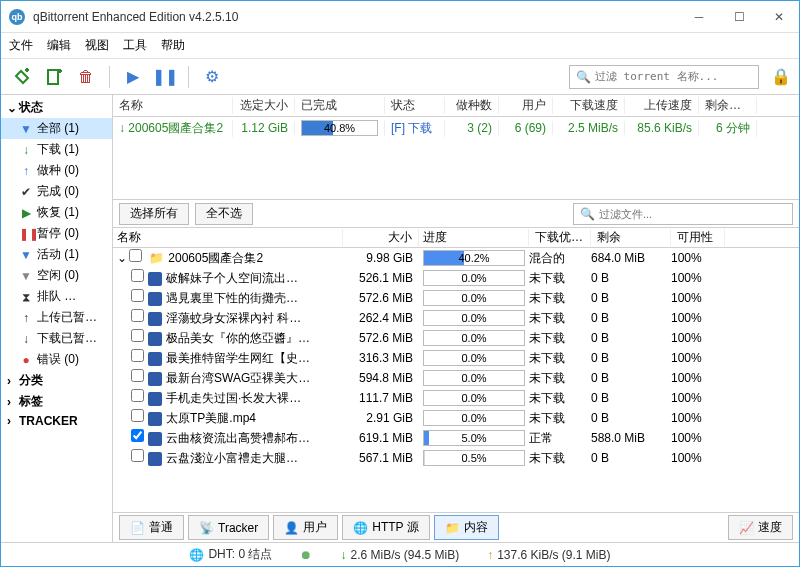  Describe the element at coordinates (415, 106) in the screenshot. I see `col-status: 状态` at that location.